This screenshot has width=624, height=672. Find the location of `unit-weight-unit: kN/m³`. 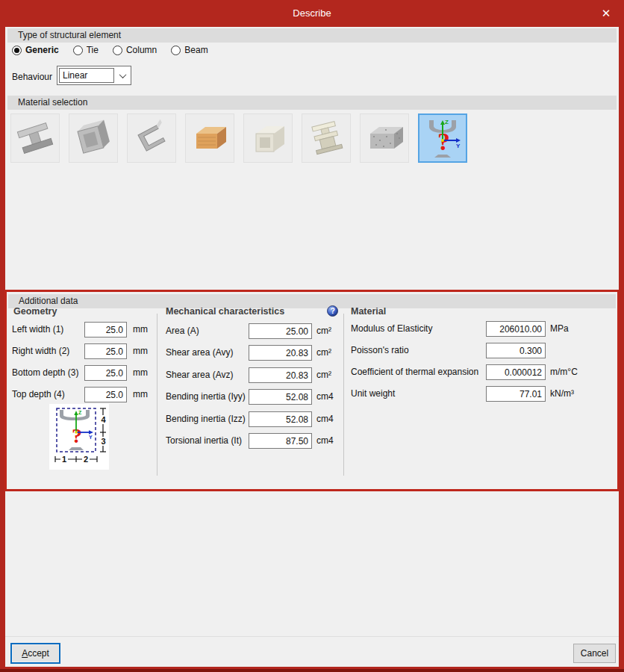

unit-weight-unit: kN/m³ is located at coordinates (562, 394).